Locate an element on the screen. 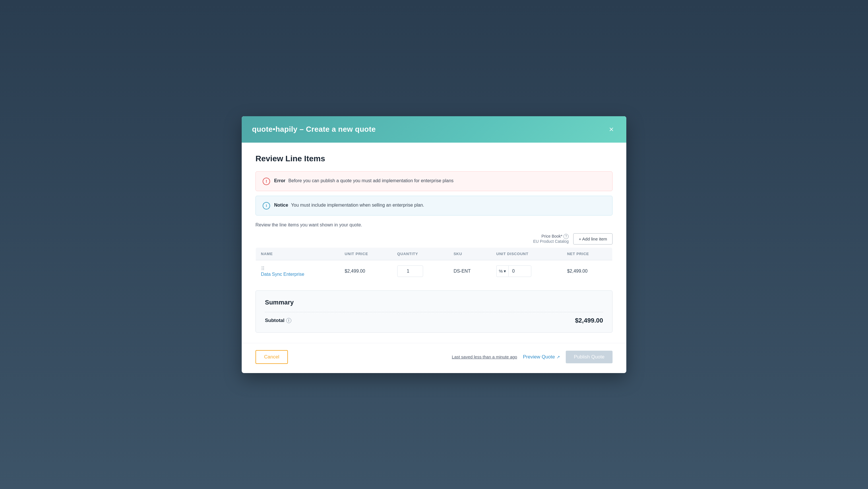  col-unit-discount: UNIT DISCOUNT is located at coordinates (527, 254).